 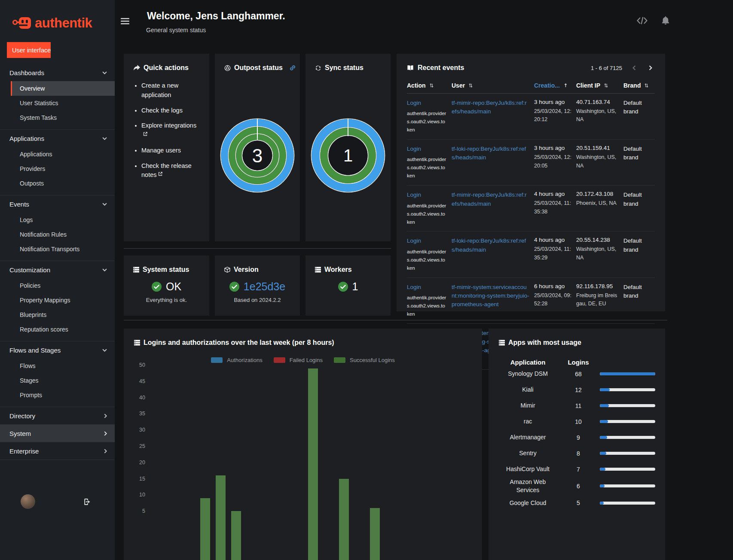 What do you see at coordinates (639, 116) in the screenshot?
I see `event-brand: Default brand` at bounding box center [639, 116].